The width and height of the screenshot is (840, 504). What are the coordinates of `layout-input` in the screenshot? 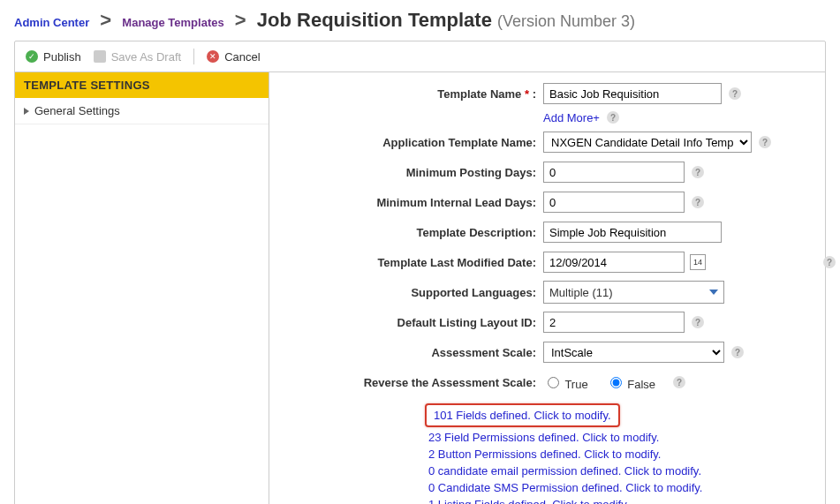 It's located at (614, 322).